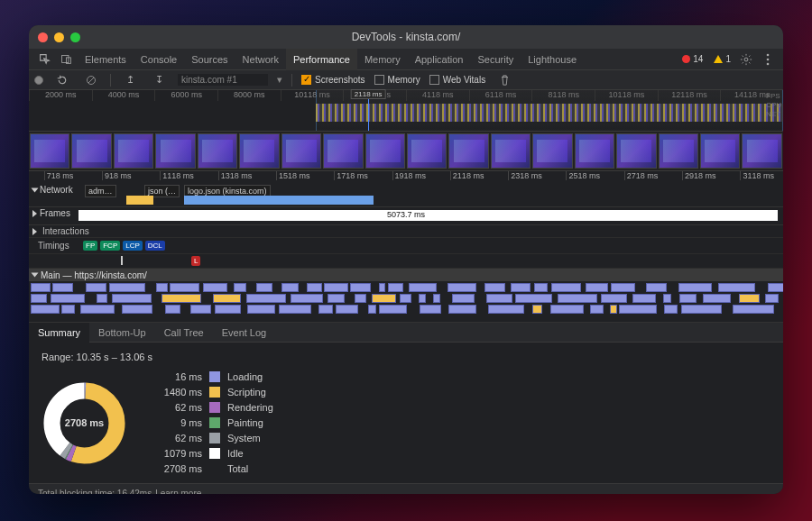  What do you see at coordinates (406, 59) in the screenshot?
I see `panel-tabbar: ElementsConsoleSourcesNetworkPerformance…` at bounding box center [406, 59].